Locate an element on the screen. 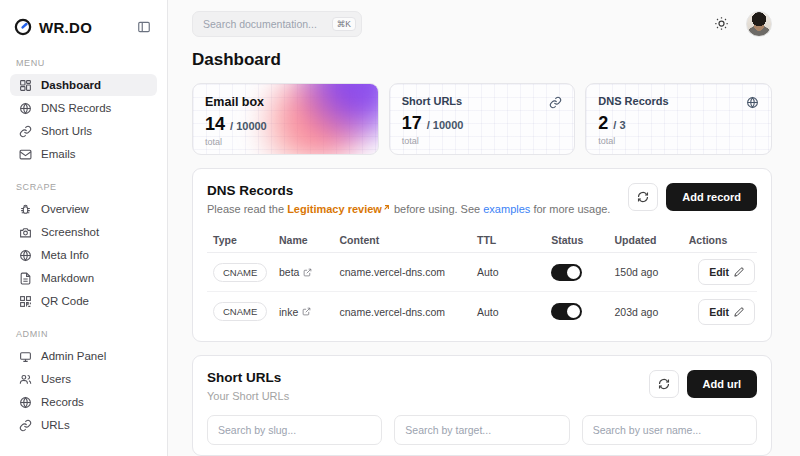 This screenshot has width=800, height=456. sidebar-item-emails: Emails is located at coordinates (84, 154).